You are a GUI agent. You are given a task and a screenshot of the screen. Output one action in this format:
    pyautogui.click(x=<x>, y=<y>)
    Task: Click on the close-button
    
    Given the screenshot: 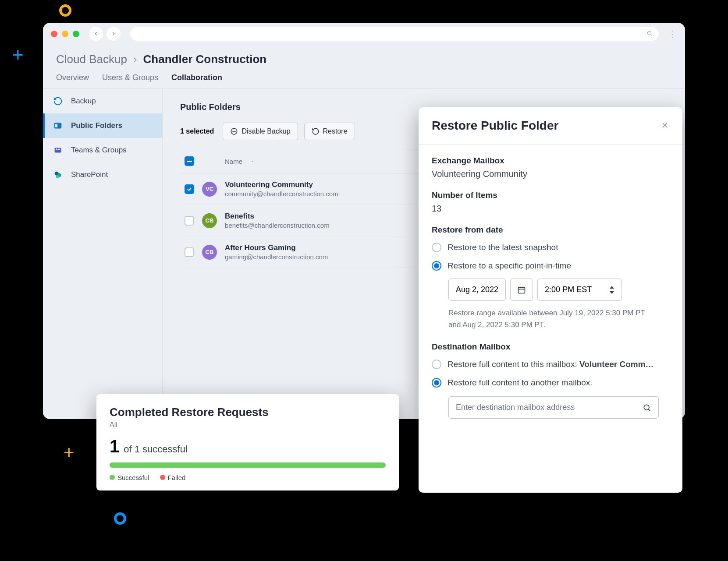 What is the action you would take?
    pyautogui.click(x=665, y=126)
    